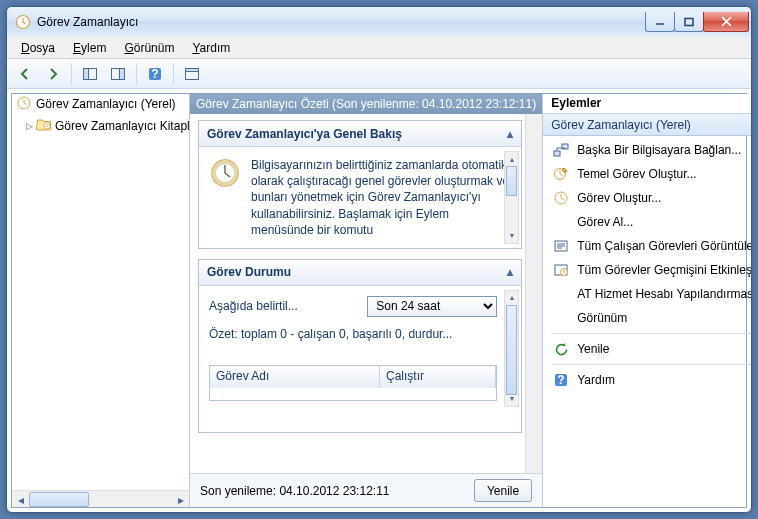 The height and width of the screenshot is (519, 758). I want to click on window-buttons, so click(698, 22).